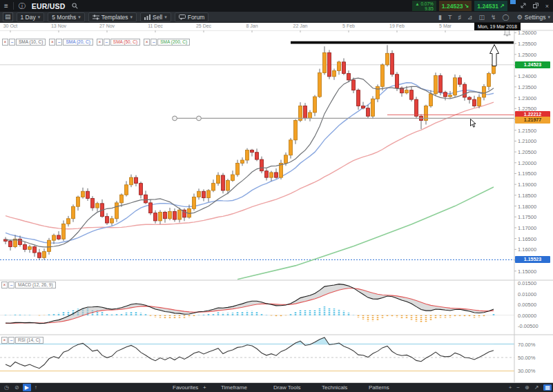 This screenshot has height=392, width=553. What do you see at coordinates (527, 388) in the screenshot?
I see `crosshair-icon: ⊕` at bounding box center [527, 388].